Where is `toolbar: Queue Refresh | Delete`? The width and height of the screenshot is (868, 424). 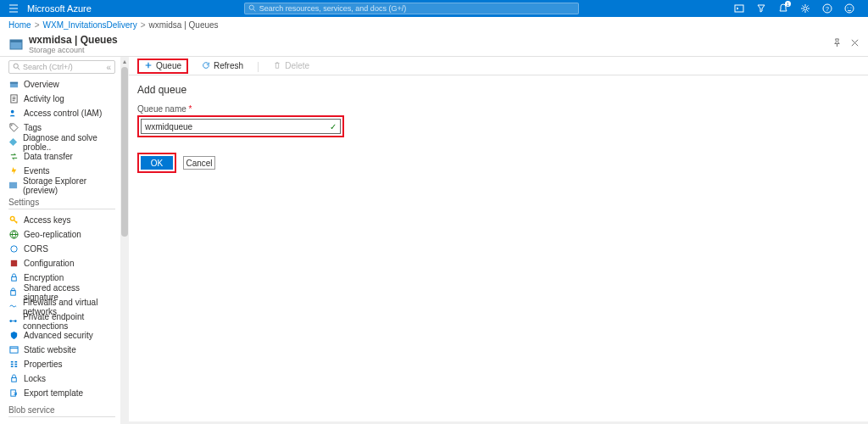
toolbar: Queue Refresh | Delete is located at coordinates (498, 66).